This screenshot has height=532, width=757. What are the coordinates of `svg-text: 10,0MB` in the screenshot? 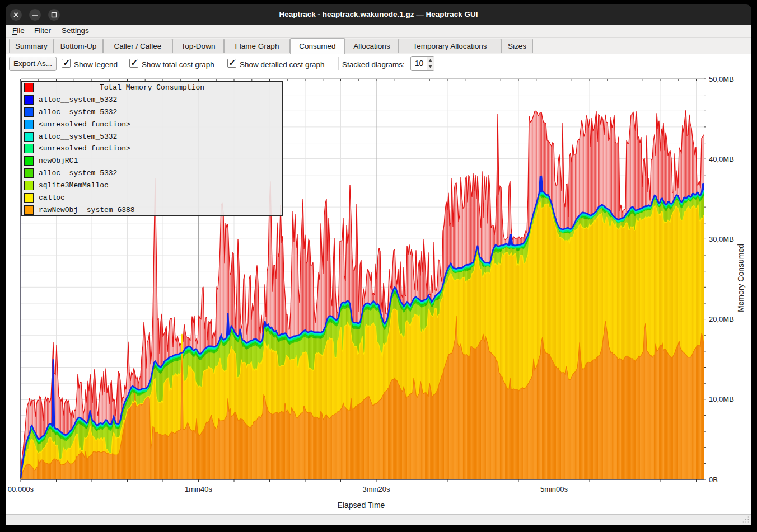 It's located at (721, 399).